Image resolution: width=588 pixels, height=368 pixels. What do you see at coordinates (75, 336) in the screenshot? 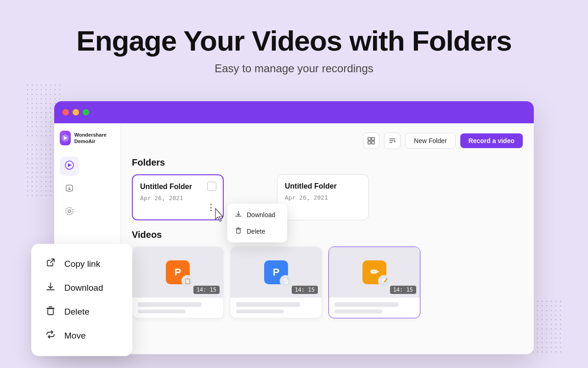
I see `move-label-left: Move` at bounding box center [75, 336].